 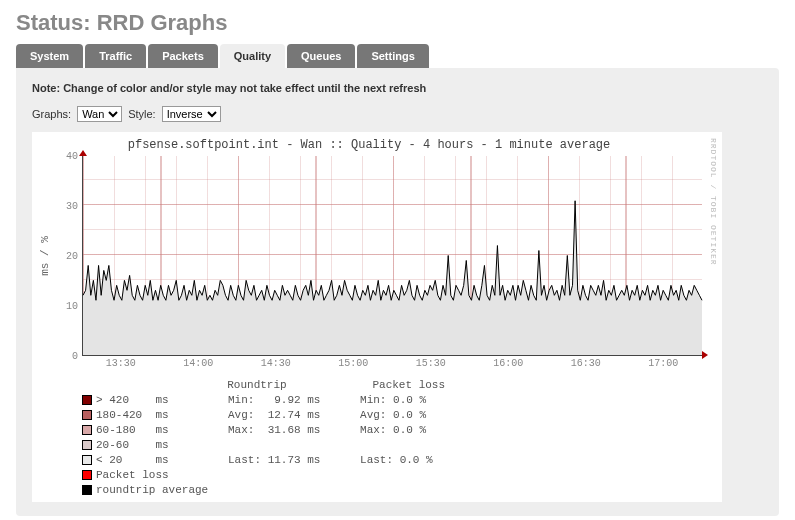 What do you see at coordinates (100, 114) in the screenshot?
I see `graphs-select: Wan` at bounding box center [100, 114].